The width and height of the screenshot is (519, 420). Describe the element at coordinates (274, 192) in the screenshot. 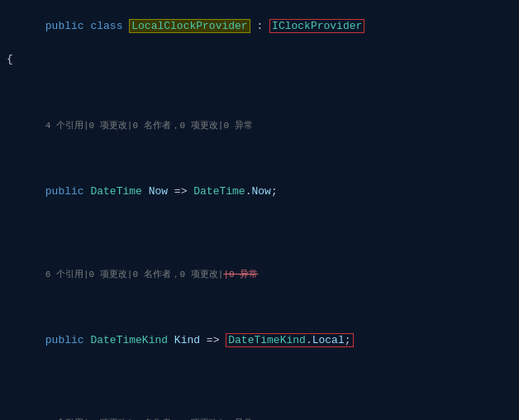

I see `semi-1: ;` at that location.